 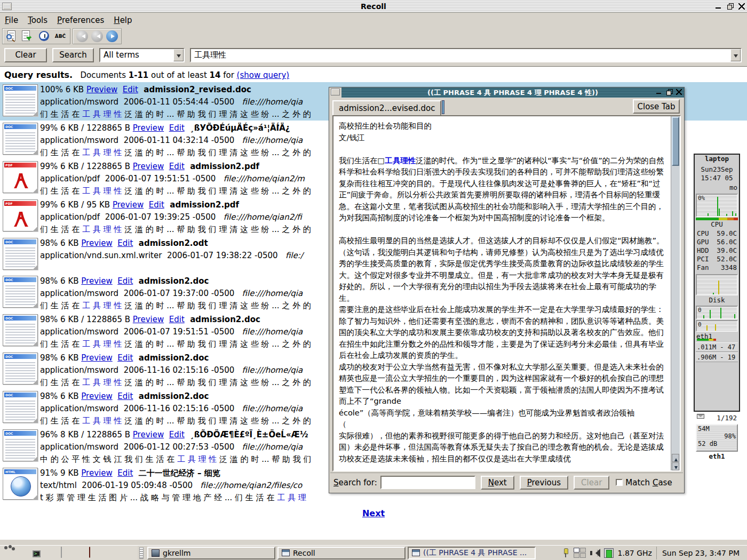 What do you see at coordinates (67, 553) in the screenshot?
I see `lock-screen-icon` at bounding box center [67, 553].